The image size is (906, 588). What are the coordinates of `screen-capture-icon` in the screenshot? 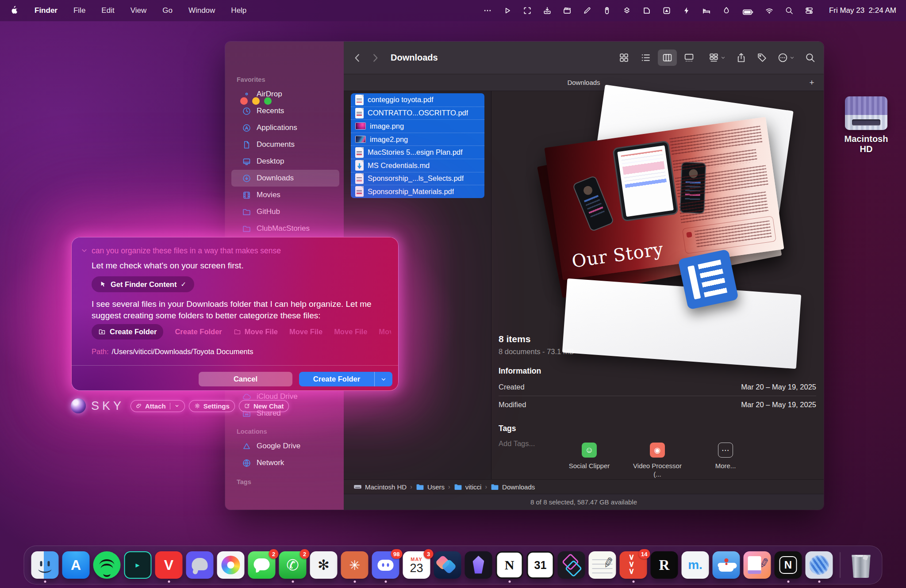 It's located at (527, 11).